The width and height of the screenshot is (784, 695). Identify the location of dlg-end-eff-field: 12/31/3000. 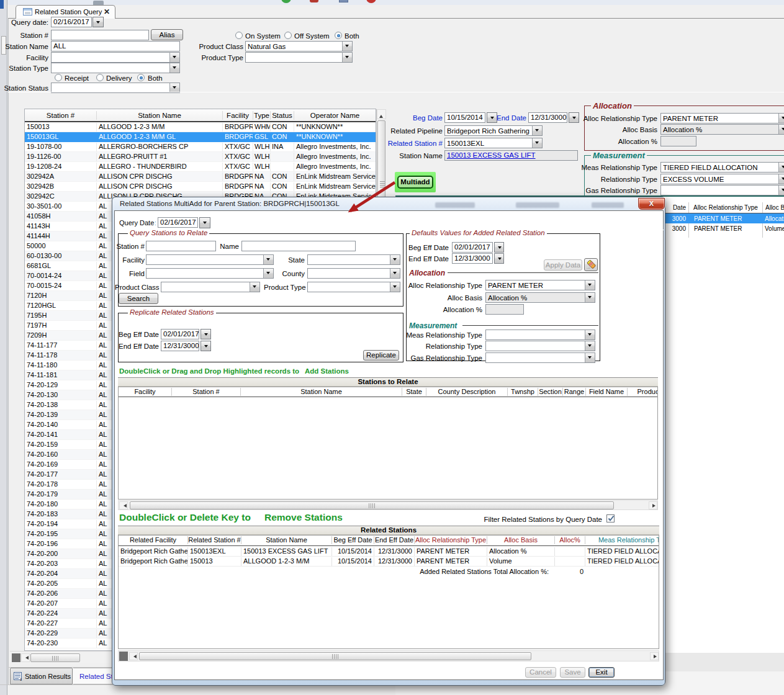
(472, 258).